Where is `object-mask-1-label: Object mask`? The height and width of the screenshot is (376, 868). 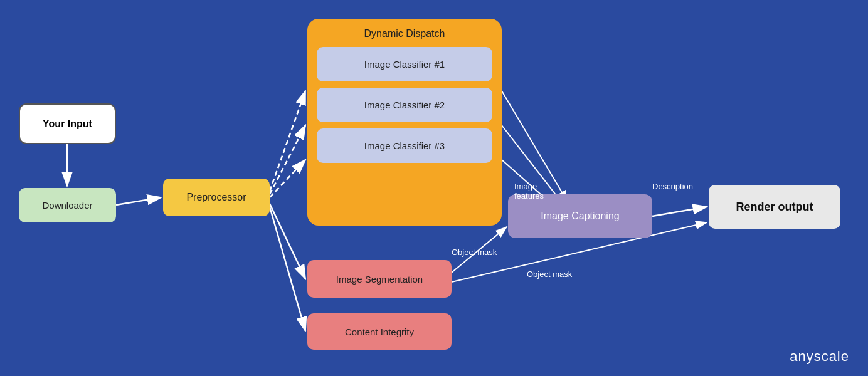
object-mask-1-label: Object mask is located at coordinates (474, 252).